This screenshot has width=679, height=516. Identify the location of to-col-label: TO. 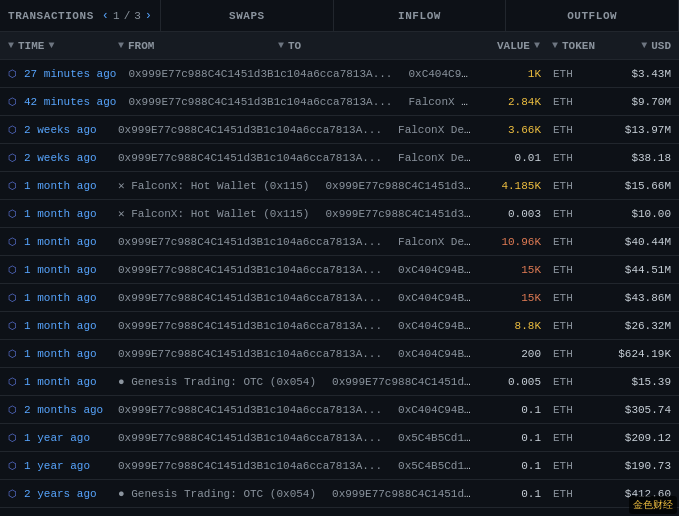
(294, 46).